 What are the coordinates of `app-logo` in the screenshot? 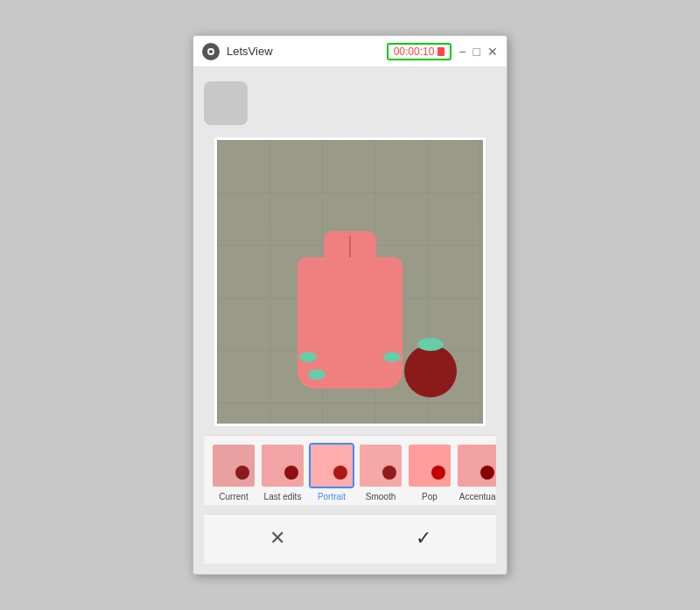 It's located at (211, 52).